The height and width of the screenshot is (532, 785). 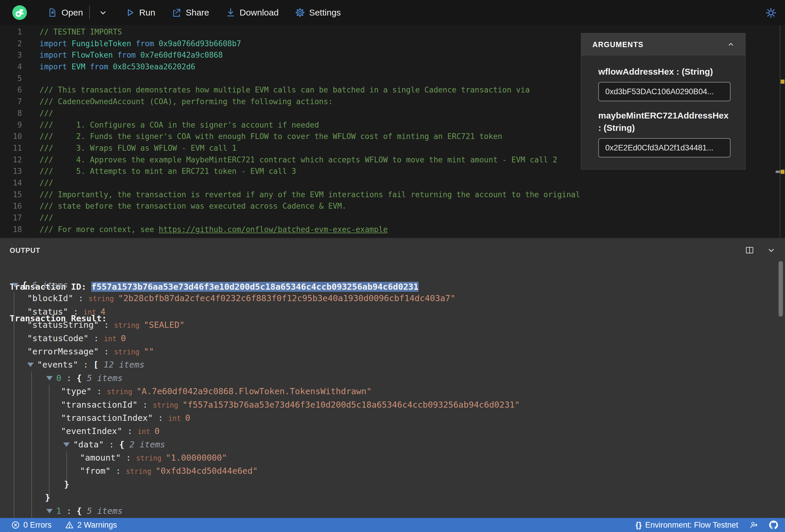 What do you see at coordinates (191, 13) in the screenshot?
I see `share-button: Share` at bounding box center [191, 13].